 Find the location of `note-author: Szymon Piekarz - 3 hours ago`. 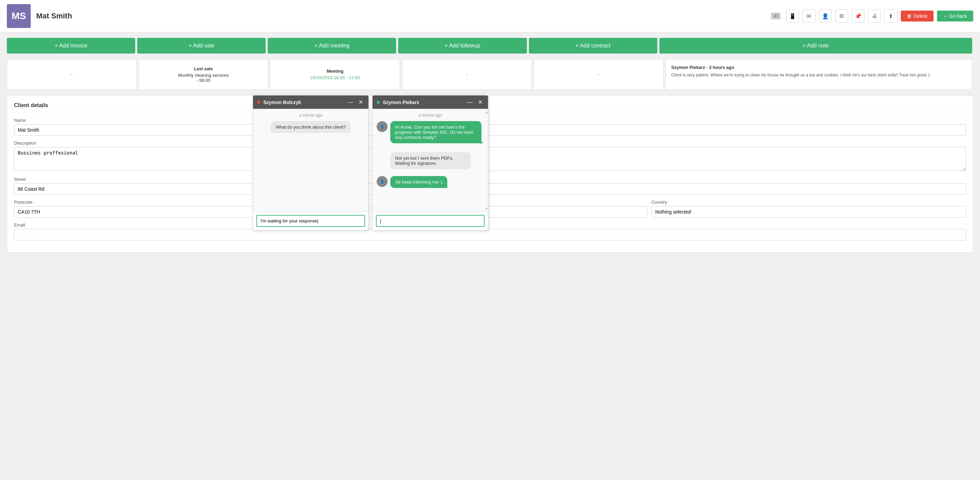

note-author: Szymon Piekarz - 3 hours ago is located at coordinates (819, 68).